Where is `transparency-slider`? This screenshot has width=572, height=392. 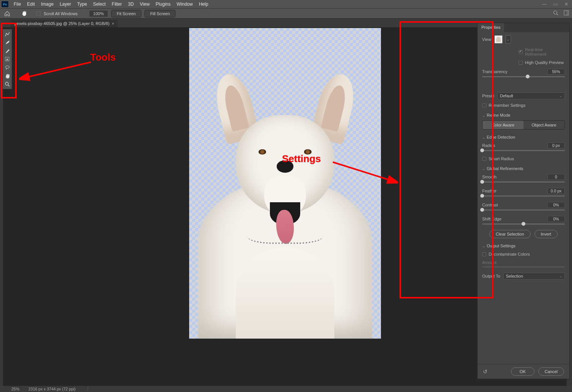 transparency-slider is located at coordinates (523, 77).